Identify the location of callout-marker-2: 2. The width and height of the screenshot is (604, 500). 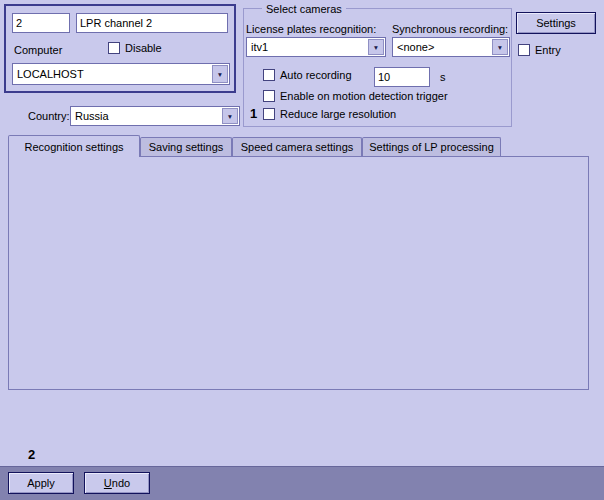
(32, 454).